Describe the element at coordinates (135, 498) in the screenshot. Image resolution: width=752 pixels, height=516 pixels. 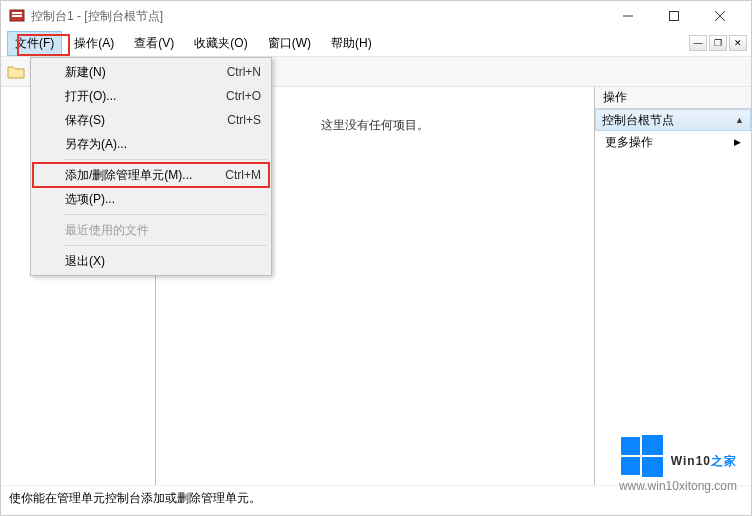
I see `status-text: 使你能在管理单元控制台添加或删除管理单元。` at that location.